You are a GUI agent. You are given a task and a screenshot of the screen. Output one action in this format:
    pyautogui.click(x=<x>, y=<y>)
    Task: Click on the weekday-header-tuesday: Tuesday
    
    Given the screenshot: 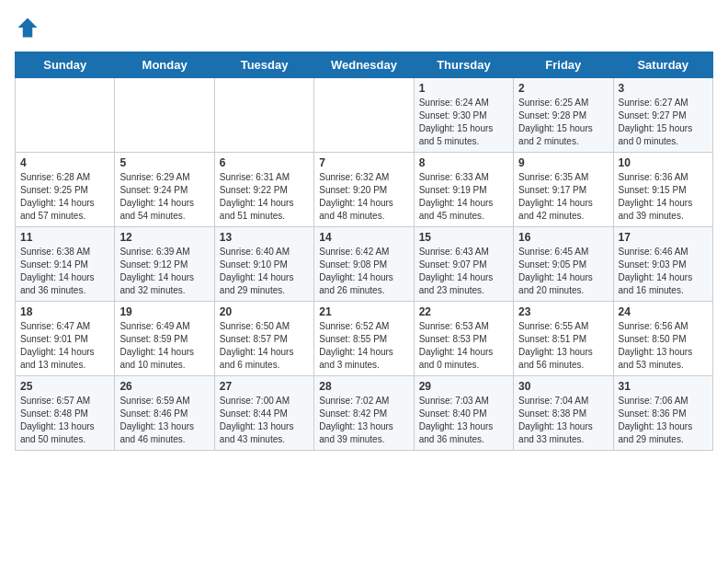 What is the action you would take?
    pyautogui.click(x=264, y=65)
    